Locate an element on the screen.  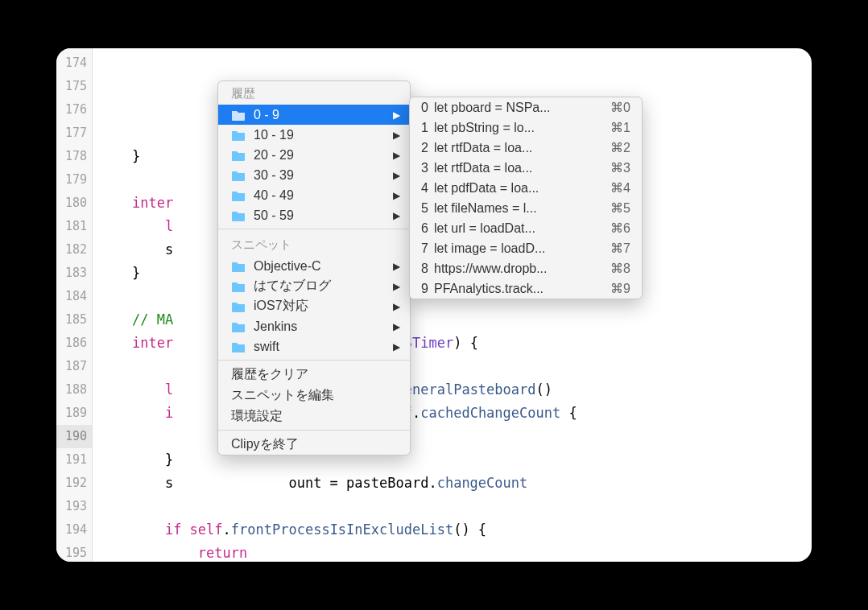
menu-item-label: 環境設定 is located at coordinates (314, 416).